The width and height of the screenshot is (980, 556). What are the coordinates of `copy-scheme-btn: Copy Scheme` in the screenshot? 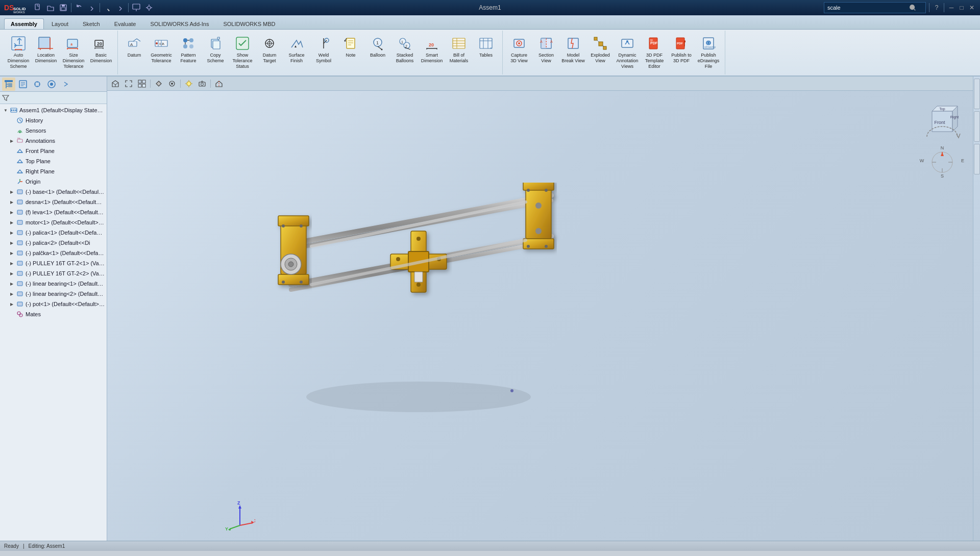 It's located at (215, 50).